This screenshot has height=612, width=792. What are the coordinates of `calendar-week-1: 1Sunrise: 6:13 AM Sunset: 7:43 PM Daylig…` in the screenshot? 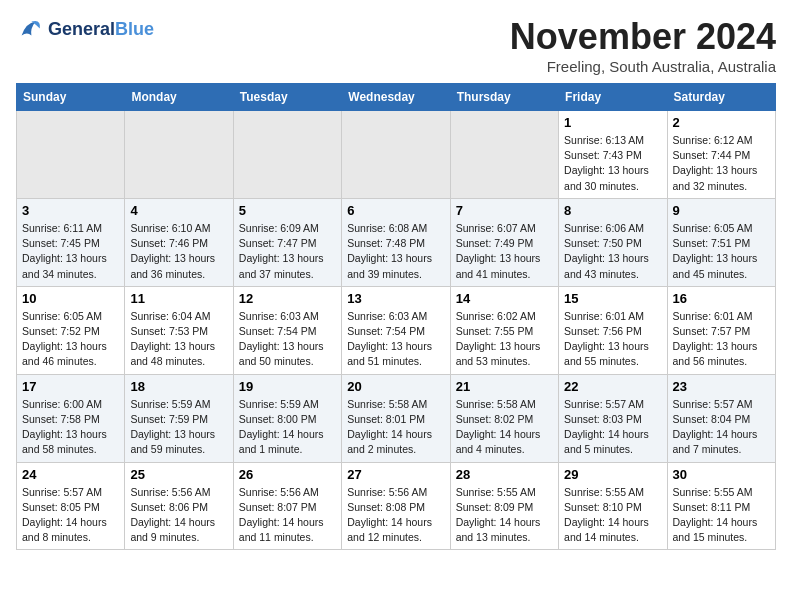 It's located at (396, 155).